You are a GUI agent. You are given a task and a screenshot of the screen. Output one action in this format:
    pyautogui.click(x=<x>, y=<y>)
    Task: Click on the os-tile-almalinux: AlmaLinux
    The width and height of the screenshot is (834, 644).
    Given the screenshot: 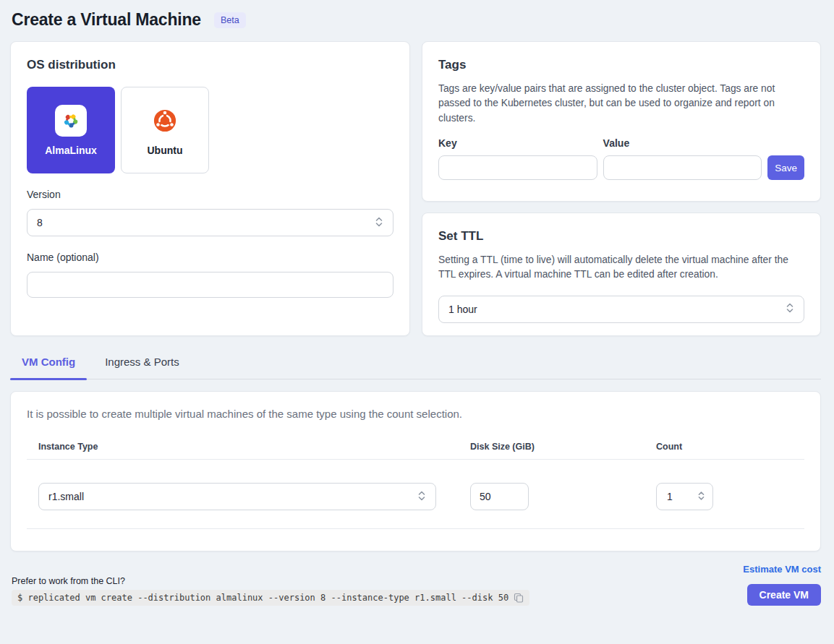 What is the action you would take?
    pyautogui.click(x=71, y=130)
    